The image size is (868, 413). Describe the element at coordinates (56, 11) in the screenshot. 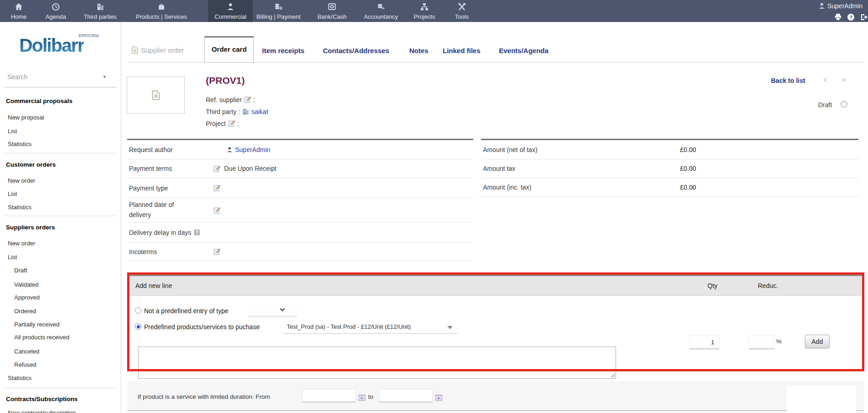

I see `nav-item-agenda: Agenda` at that location.